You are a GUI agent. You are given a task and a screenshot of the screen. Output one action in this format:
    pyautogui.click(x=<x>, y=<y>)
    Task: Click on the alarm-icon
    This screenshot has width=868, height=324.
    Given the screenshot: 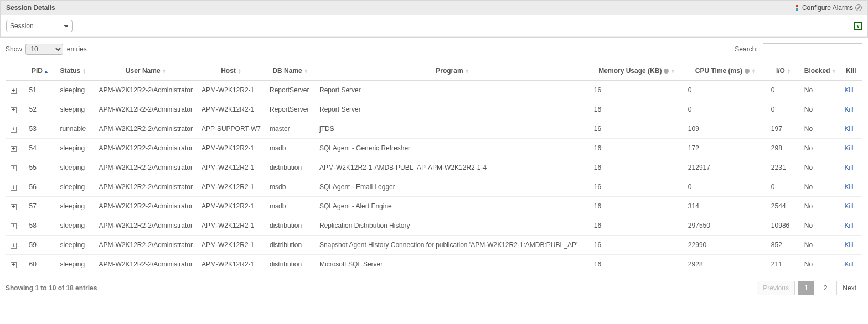 What is the action you would take?
    pyautogui.click(x=797, y=8)
    